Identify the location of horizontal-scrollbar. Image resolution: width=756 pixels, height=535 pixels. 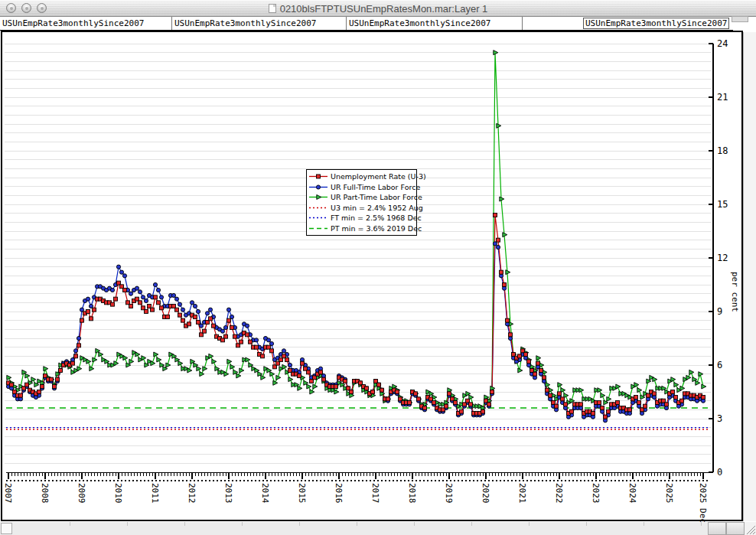
(378, 528).